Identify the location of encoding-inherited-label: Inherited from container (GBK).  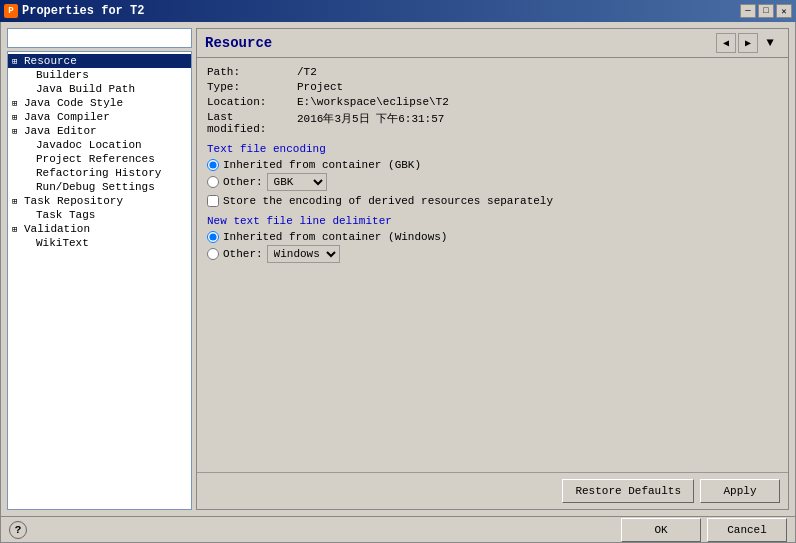
(322, 165).